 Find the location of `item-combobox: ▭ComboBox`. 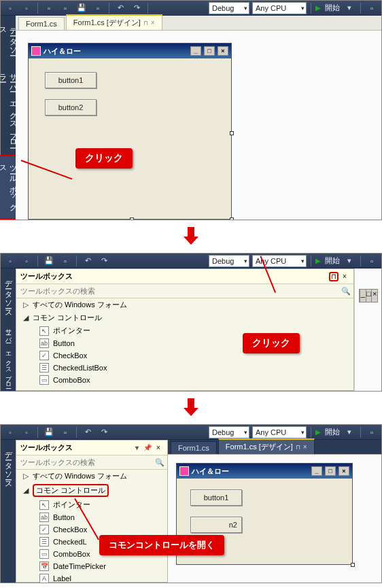

item-combobox: ▭ComboBox is located at coordinates (185, 380).